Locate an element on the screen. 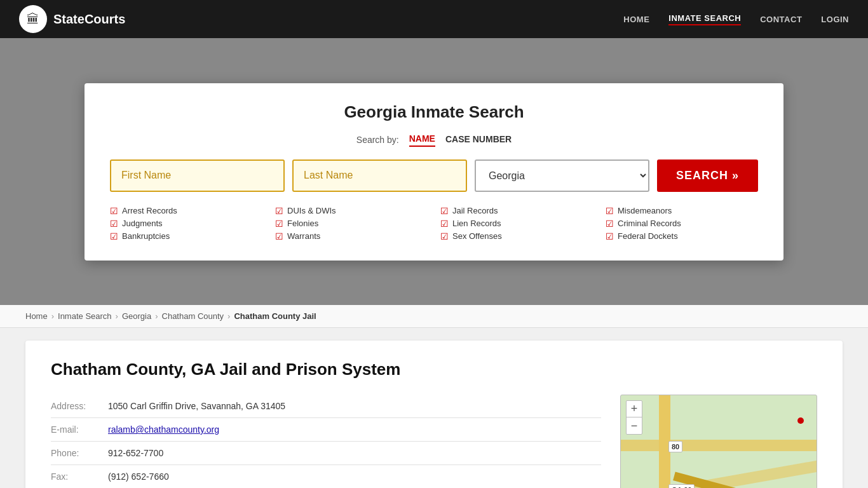 This screenshot has width=868, height=488. breadcrumb-current: Chatham County Jail is located at coordinates (275, 316).